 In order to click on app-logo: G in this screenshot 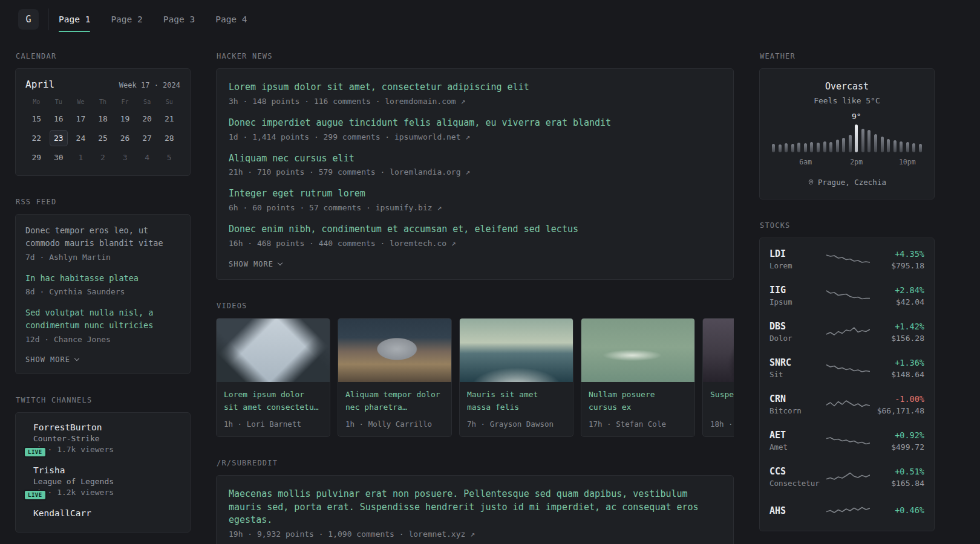, I will do `click(28, 19)`.